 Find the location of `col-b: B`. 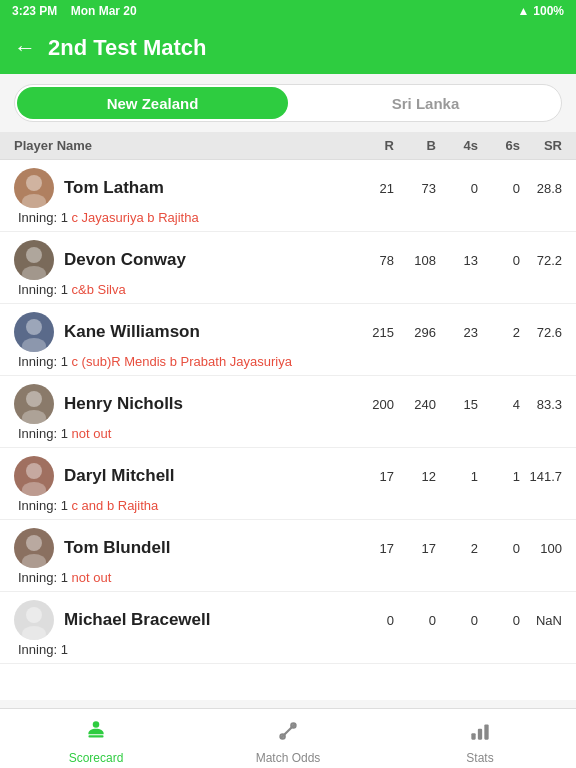

col-b: B is located at coordinates (415, 146).